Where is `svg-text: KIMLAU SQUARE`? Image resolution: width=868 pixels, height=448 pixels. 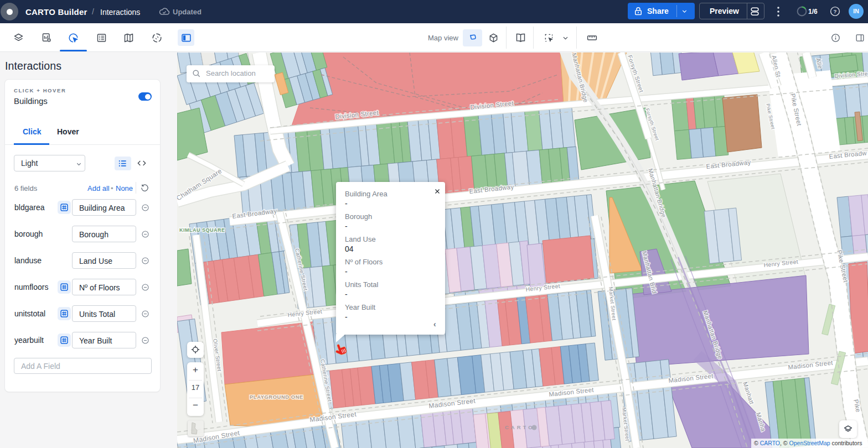 svg-text: KIMLAU SQUARE is located at coordinates (203, 230).